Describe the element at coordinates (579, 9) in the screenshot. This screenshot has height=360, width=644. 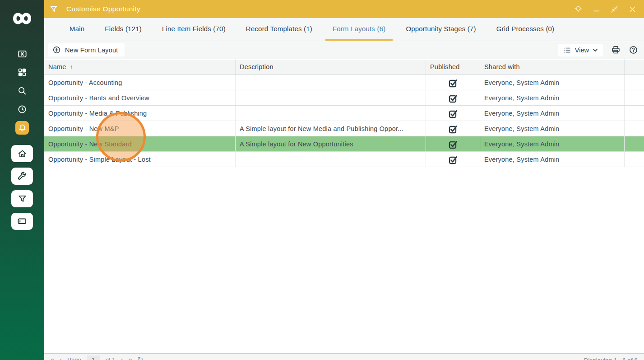
I see `pin-icon` at that location.